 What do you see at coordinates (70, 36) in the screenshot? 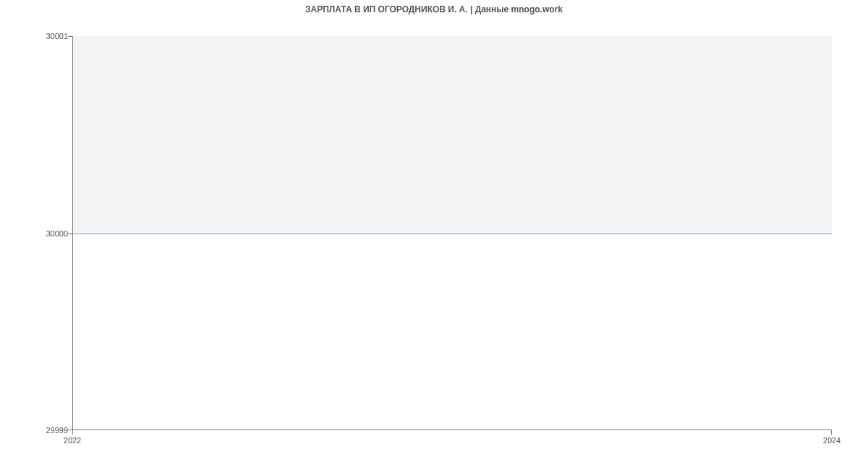
I see `y-tick-top` at bounding box center [70, 36].